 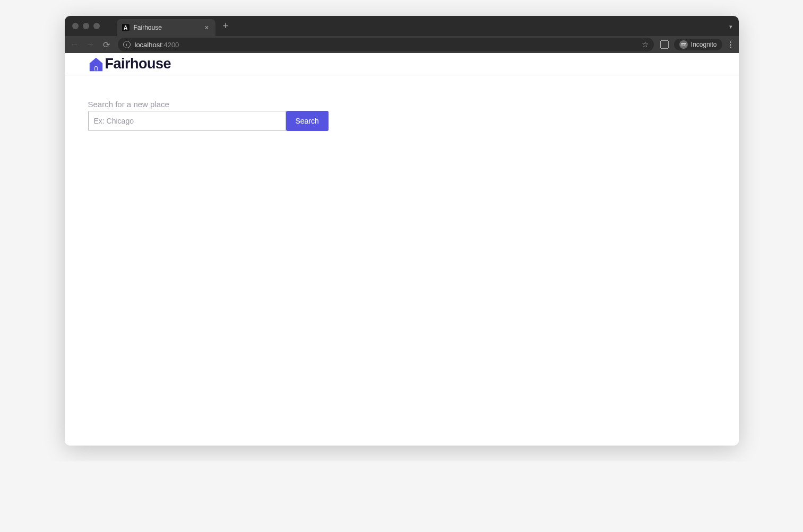 What do you see at coordinates (91, 45) in the screenshot?
I see `nav-forward-icon: →` at bounding box center [91, 45].